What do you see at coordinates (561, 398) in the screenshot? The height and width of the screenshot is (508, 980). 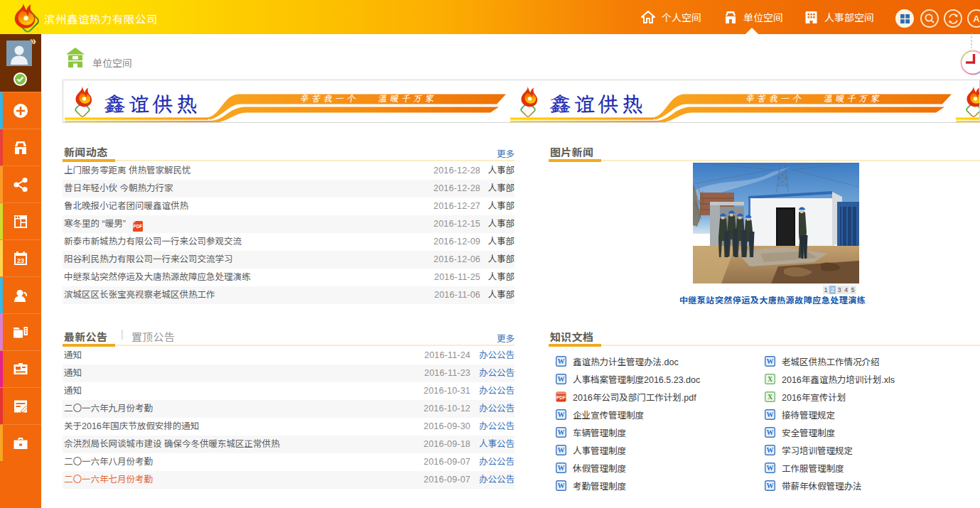 I see `svg-text: PDF` at bounding box center [561, 398].